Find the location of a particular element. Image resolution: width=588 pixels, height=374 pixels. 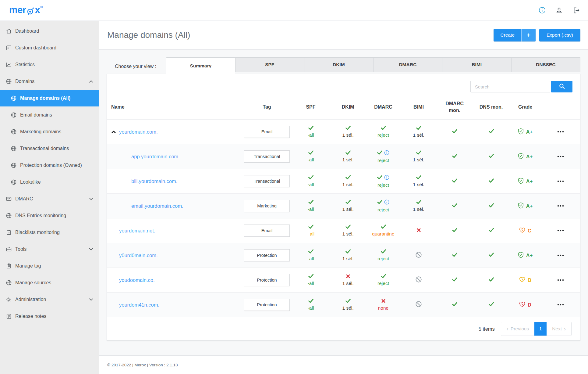

footer: © 2017-2022 | Merox | Version : 2.1.13 is located at coordinates (344, 365).